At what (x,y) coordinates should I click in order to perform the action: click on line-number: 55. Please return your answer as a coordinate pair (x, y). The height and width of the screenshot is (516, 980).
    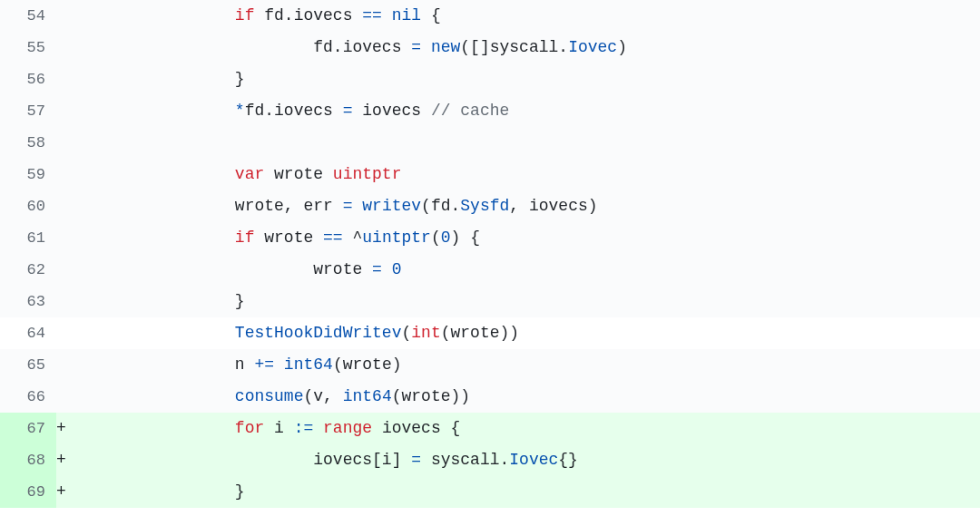
    Looking at the image, I should click on (28, 47).